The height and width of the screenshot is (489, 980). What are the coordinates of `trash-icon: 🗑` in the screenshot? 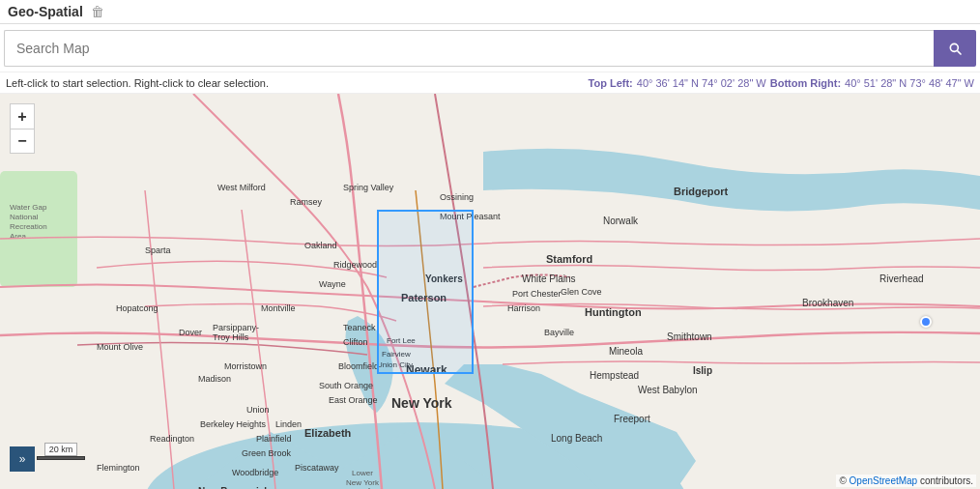 It's located at (98, 12).